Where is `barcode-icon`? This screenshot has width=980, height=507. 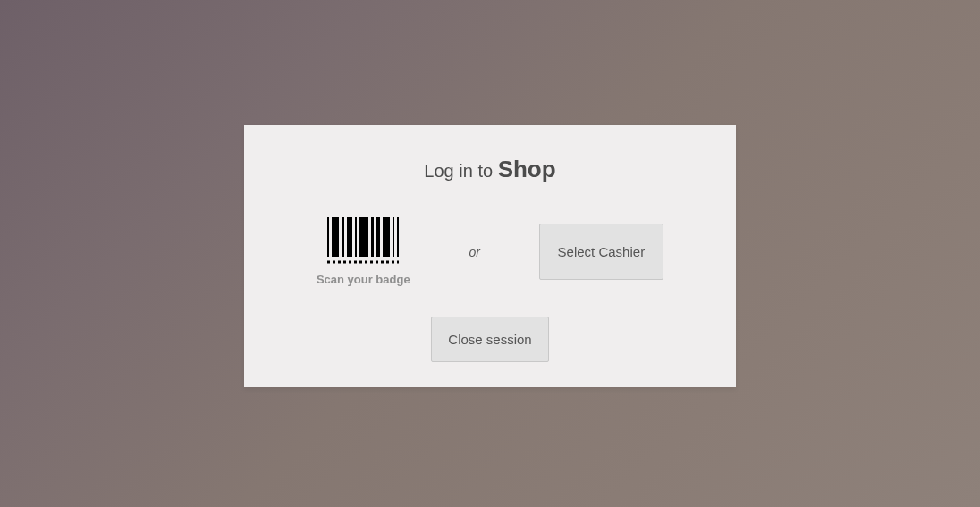 barcode-icon is located at coordinates (363, 242).